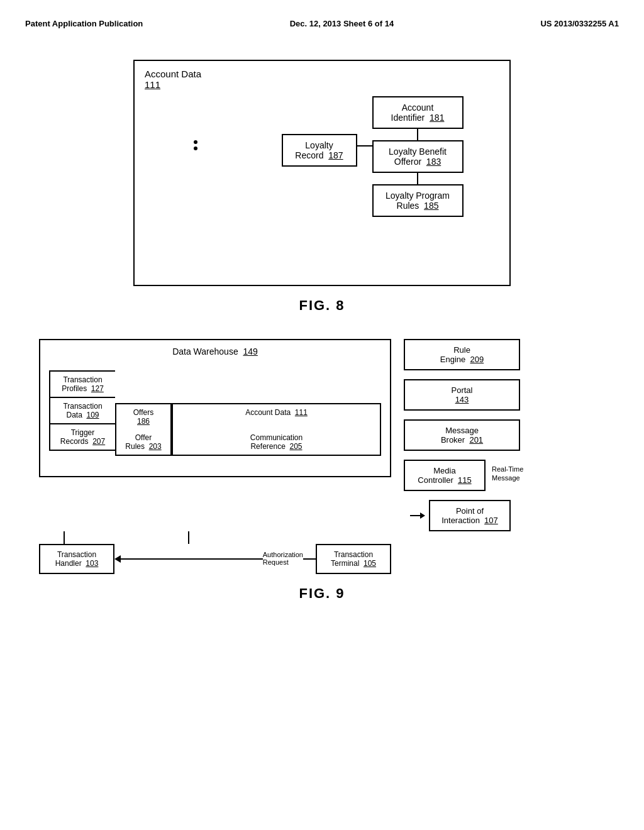 This screenshot has width=644, height=830. What do you see at coordinates (322, 306) in the screenshot?
I see `fig8-caption: FIG. 8` at bounding box center [322, 306].